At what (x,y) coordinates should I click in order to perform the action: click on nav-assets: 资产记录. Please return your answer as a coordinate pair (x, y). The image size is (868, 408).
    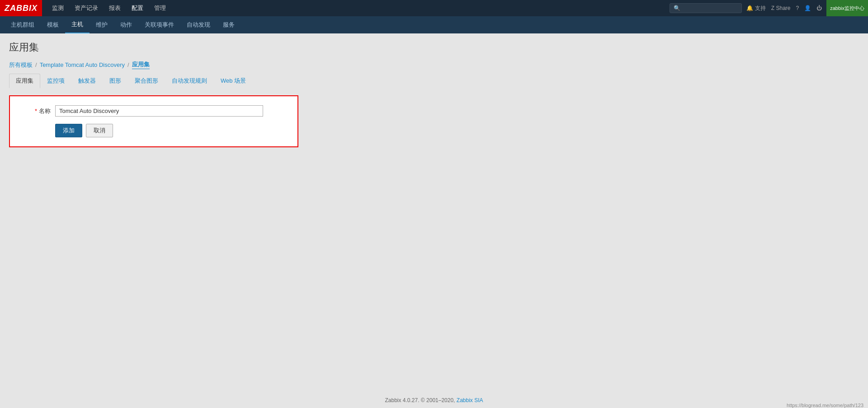
    Looking at the image, I should click on (86, 8).